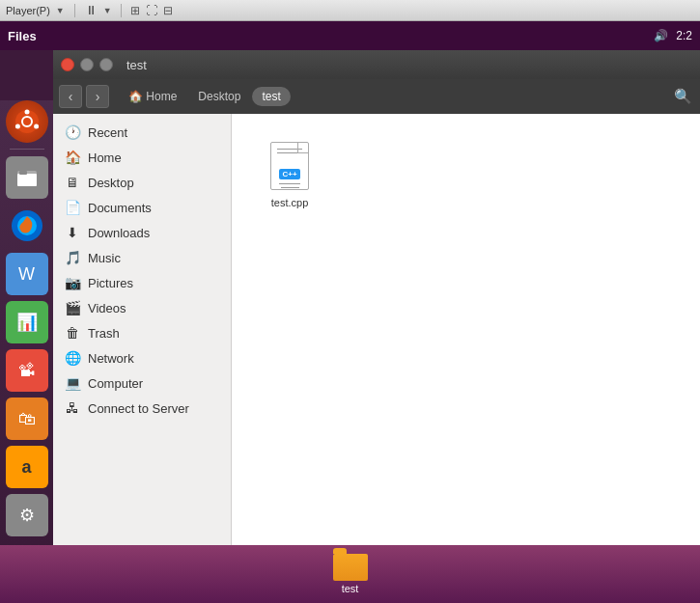  What do you see at coordinates (684, 36) in the screenshot?
I see `time-display: 2:2` at bounding box center [684, 36].